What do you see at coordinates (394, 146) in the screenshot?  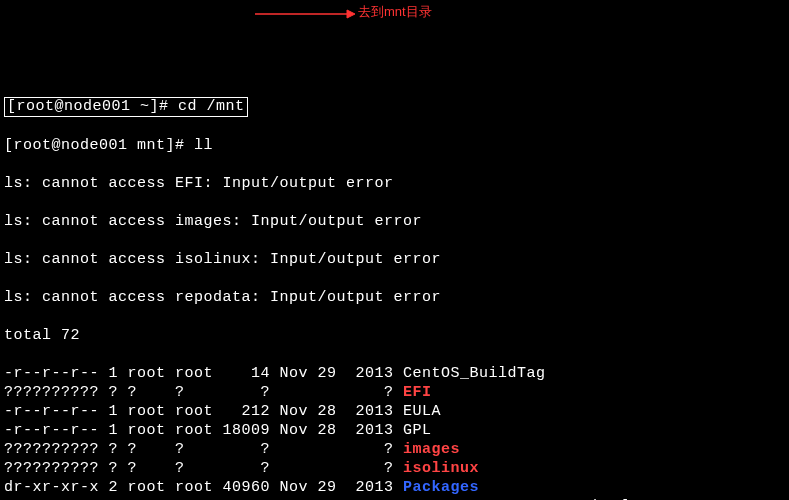 I see `prompt-line-2: [root@node001 mnt]# ll` at bounding box center [394, 146].